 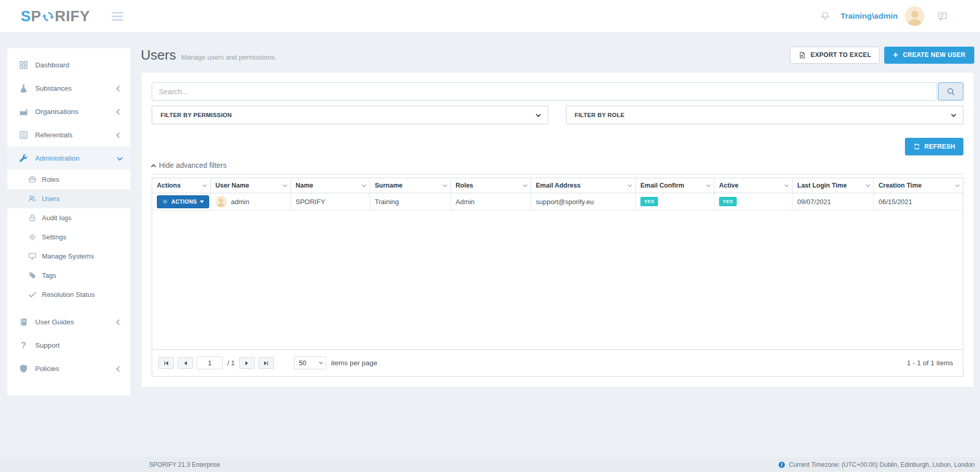 What do you see at coordinates (675, 202) in the screenshot?
I see `cell-email-confirm: YES` at bounding box center [675, 202].